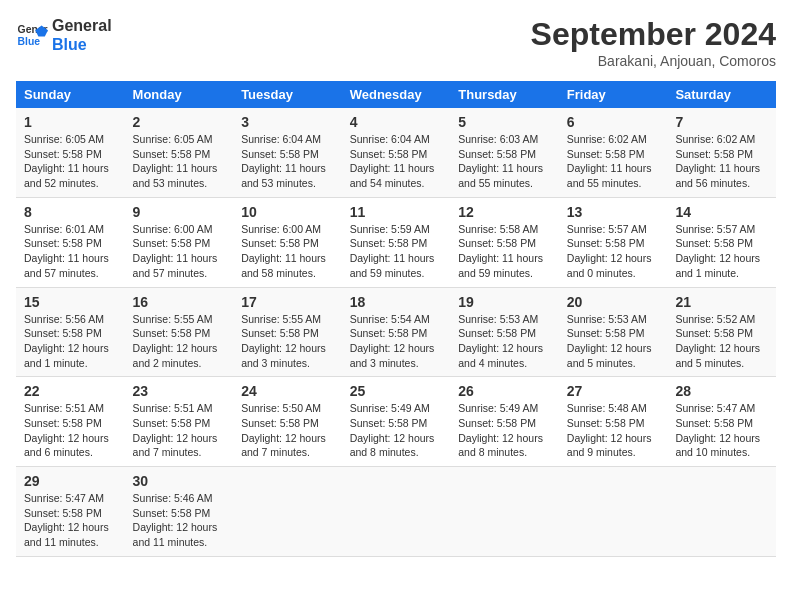  Describe the element at coordinates (70, 212) in the screenshot. I see `day-number: 8` at that location.